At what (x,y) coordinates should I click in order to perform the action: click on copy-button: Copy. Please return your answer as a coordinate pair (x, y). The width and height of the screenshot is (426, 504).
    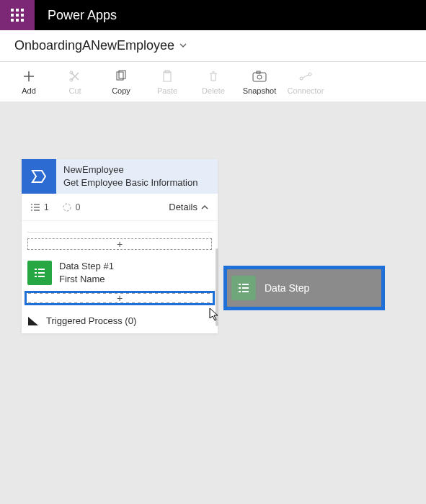
    Looking at the image, I should click on (121, 82).